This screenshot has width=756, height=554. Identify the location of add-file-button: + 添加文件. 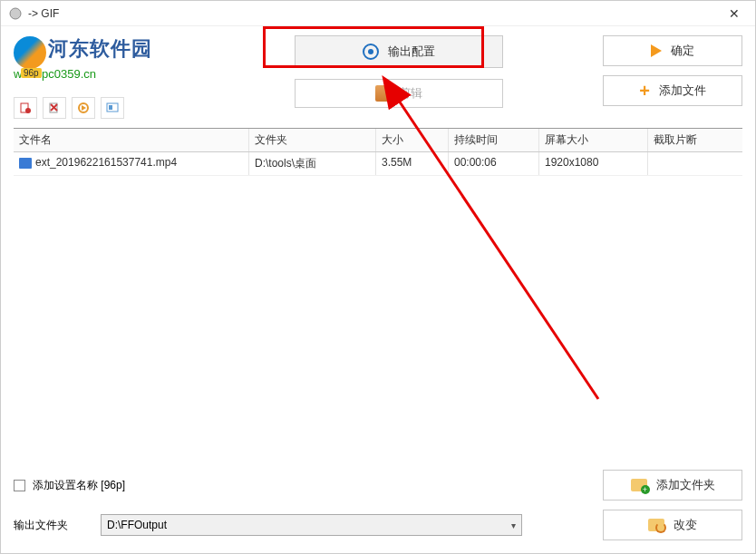
(673, 91).